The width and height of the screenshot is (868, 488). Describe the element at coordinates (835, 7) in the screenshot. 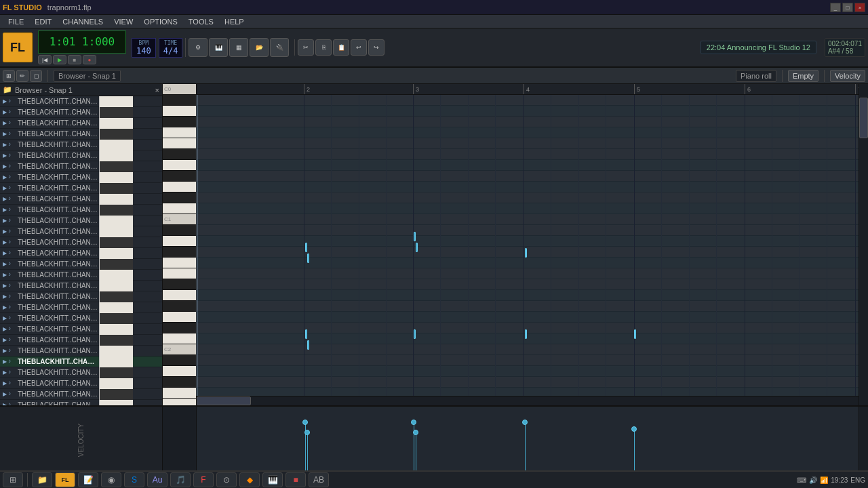

I see `minimize-button: _` at that location.